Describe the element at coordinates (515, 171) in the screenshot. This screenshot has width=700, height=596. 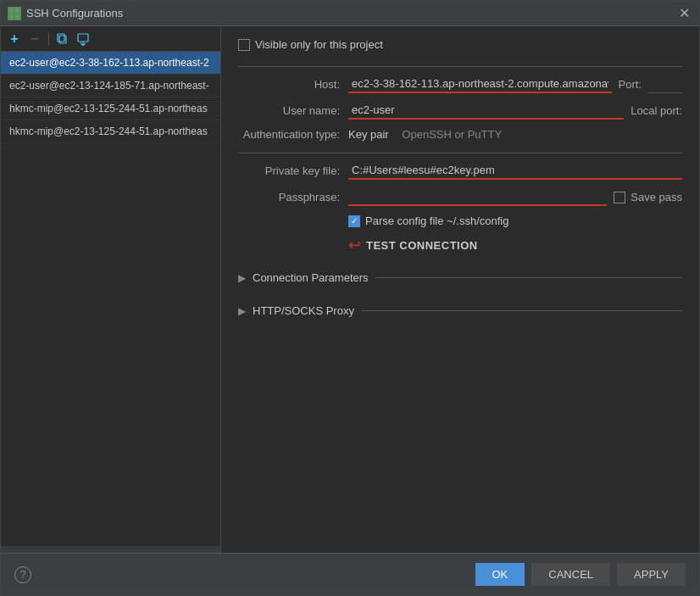
I see `privatekey-fields` at that location.